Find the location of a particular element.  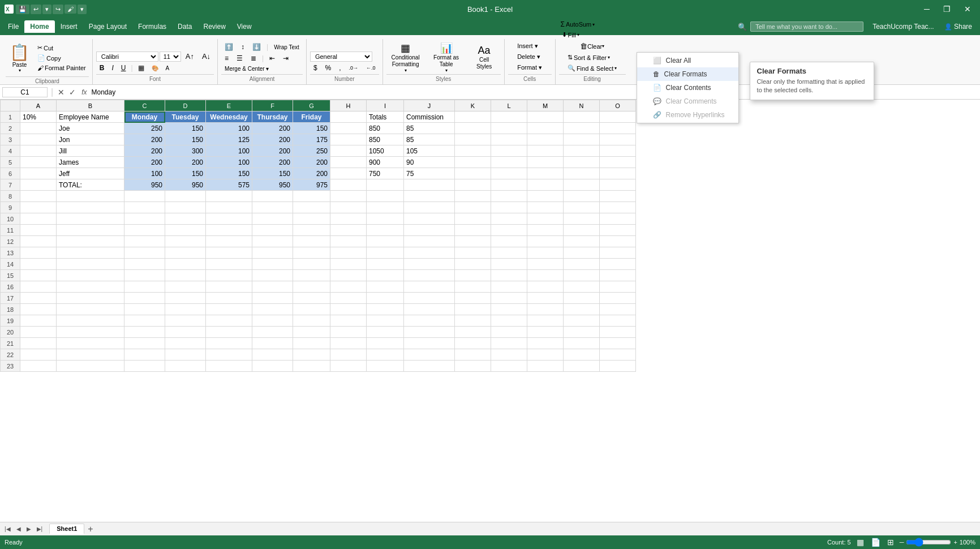

delete-button: Delete ▾ is located at coordinates (528, 57).